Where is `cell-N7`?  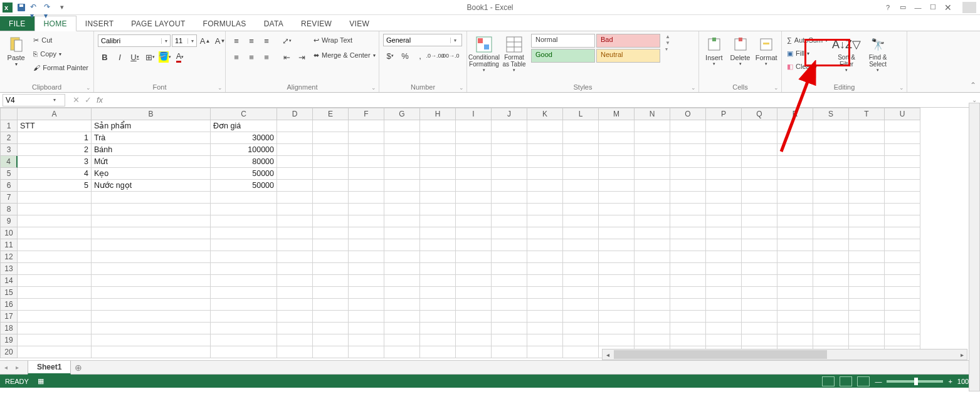 cell-N7 is located at coordinates (652, 198).